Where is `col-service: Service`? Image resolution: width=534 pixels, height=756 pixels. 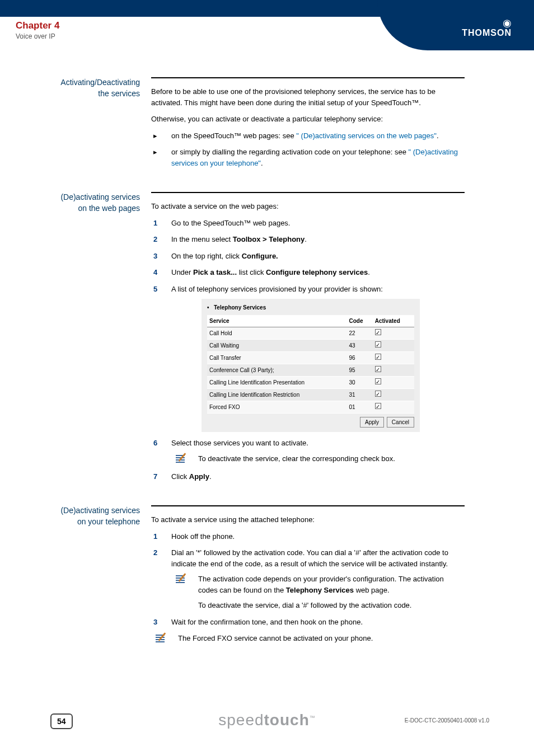 col-service: Service is located at coordinates (277, 321).